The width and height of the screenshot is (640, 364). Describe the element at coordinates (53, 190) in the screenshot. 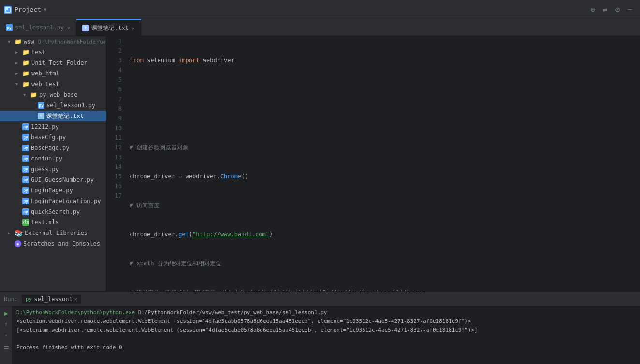

I see `sidebar-item-loginpage: ▶ py LoginPage.py` at that location.